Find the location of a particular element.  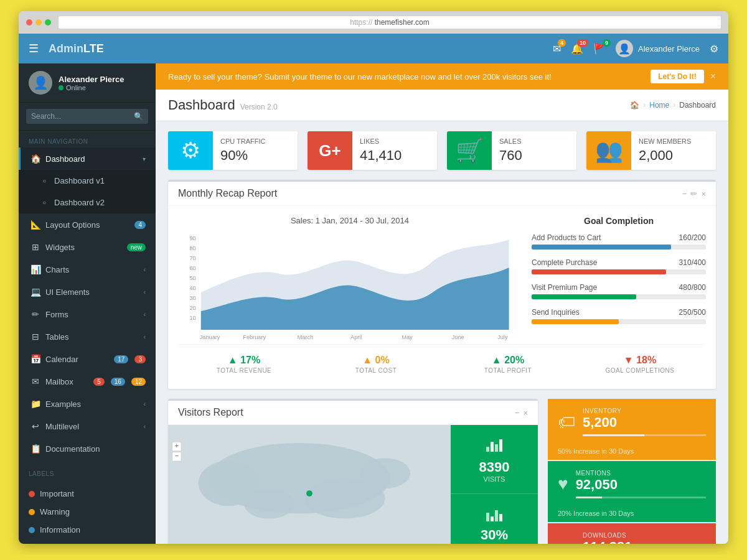

sidebar-item-charts: 📊 Charts ‹ is located at coordinates (87, 269).